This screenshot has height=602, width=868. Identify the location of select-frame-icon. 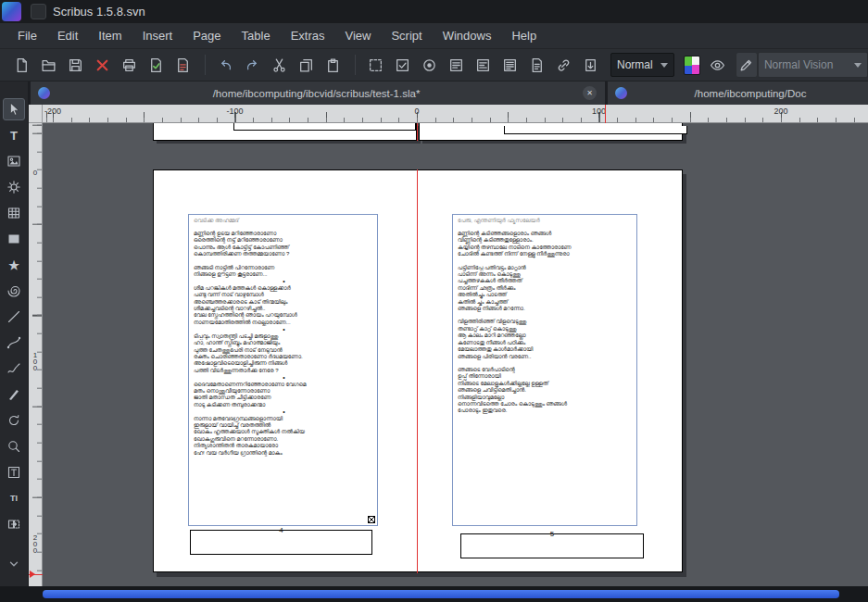
(375, 65).